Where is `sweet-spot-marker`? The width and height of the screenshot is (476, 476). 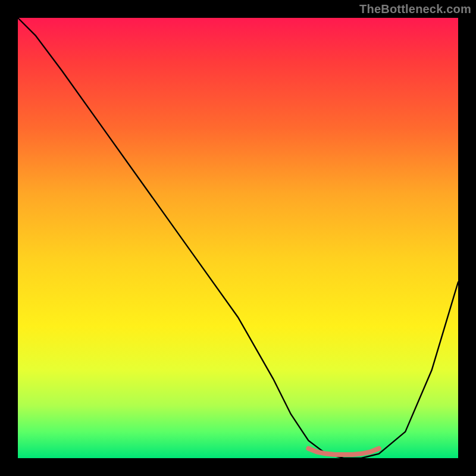 sweet-spot-marker is located at coordinates (343, 452).